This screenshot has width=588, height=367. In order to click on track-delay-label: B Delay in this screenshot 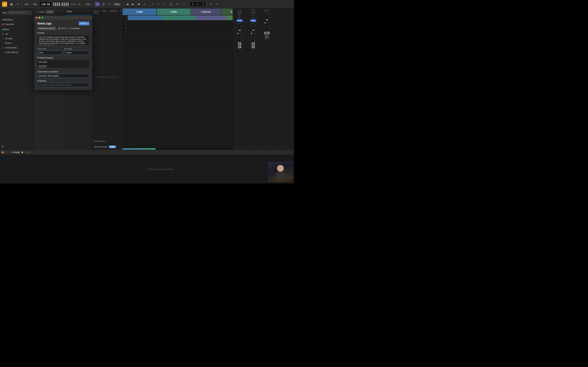, I will do `click(232, 12)`.